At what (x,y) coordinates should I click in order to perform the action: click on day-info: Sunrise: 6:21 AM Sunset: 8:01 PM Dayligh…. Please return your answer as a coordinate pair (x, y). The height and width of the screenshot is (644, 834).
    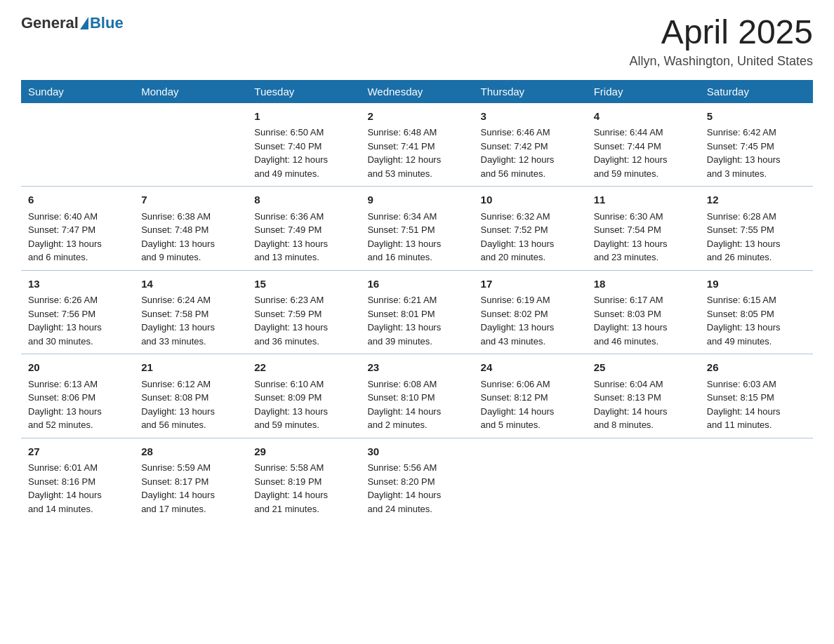
    Looking at the image, I should click on (404, 321).